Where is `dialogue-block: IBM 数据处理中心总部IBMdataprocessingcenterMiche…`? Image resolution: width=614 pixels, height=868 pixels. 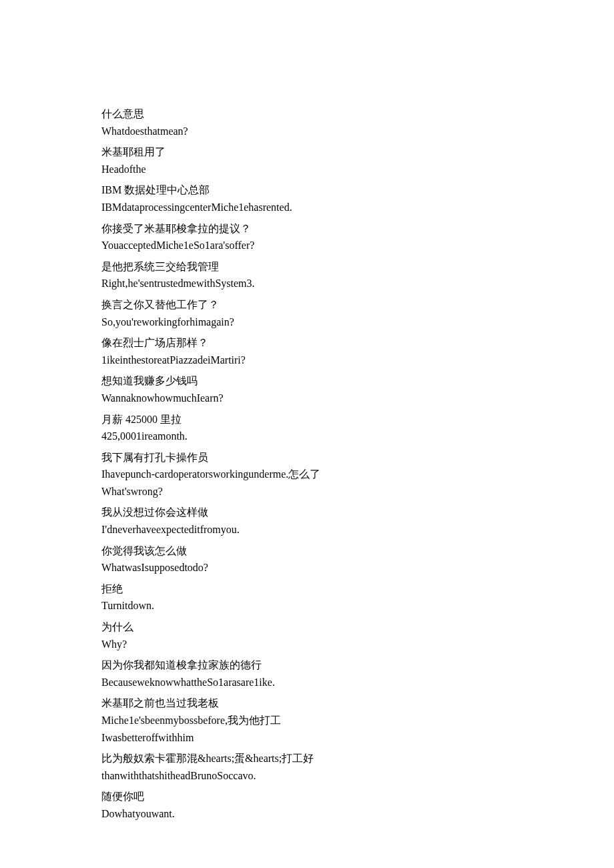
dialogue-block: IBM 数据处理中心总部IBMdataprocessingcenterMiche… is located at coordinates (307, 199).